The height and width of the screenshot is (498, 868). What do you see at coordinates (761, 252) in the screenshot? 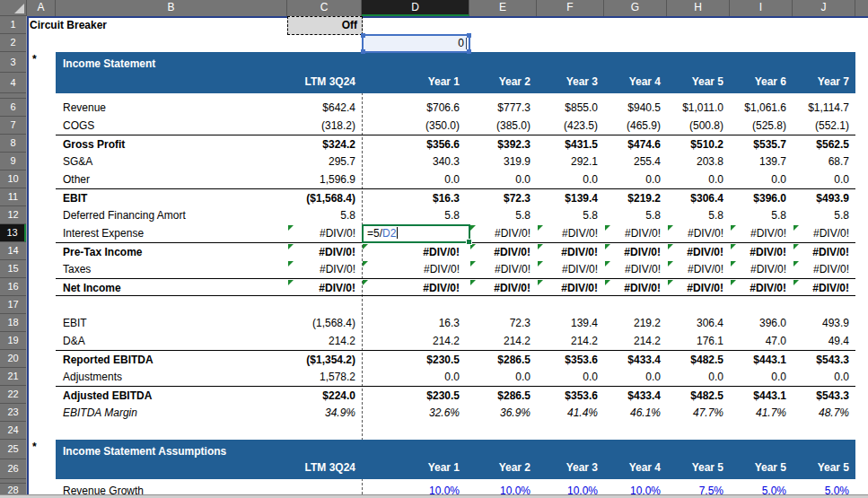
I see `cell-I14: #DIV/0!` at bounding box center [761, 252].